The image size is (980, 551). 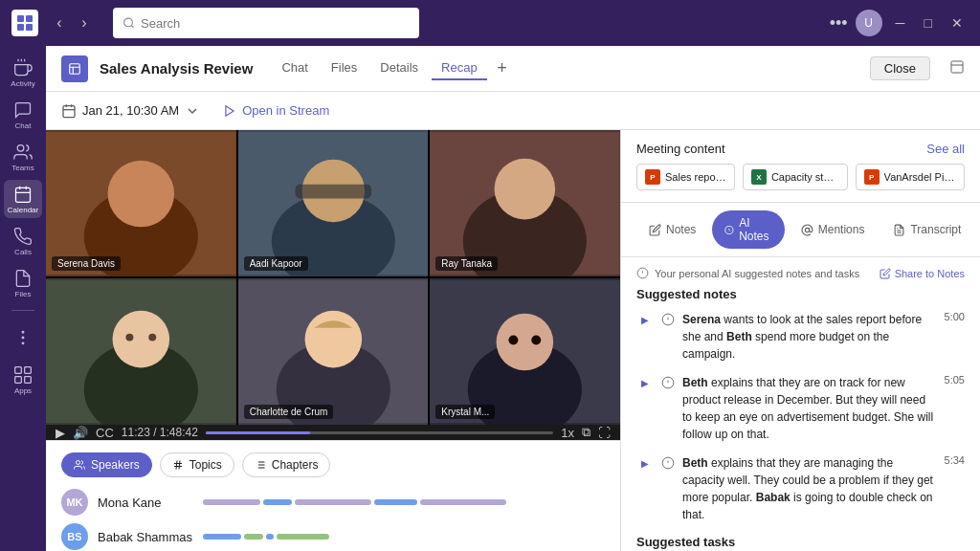 I want to click on note-body-2: Beth explains that they are managing the…, so click(x=810, y=489).